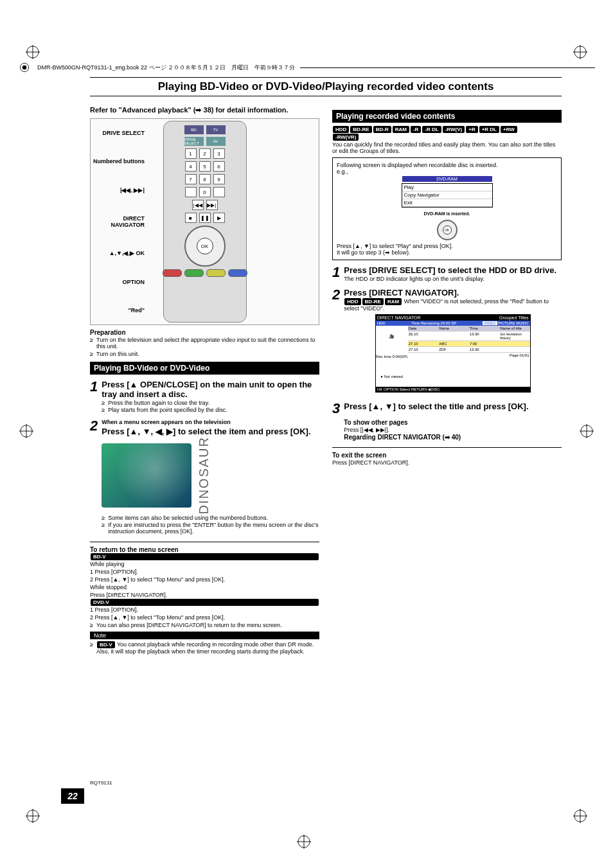 This screenshot has width=613, height=868. What do you see at coordinates (147, 475) in the screenshot?
I see `dinosaur-image` at bounding box center [147, 475].